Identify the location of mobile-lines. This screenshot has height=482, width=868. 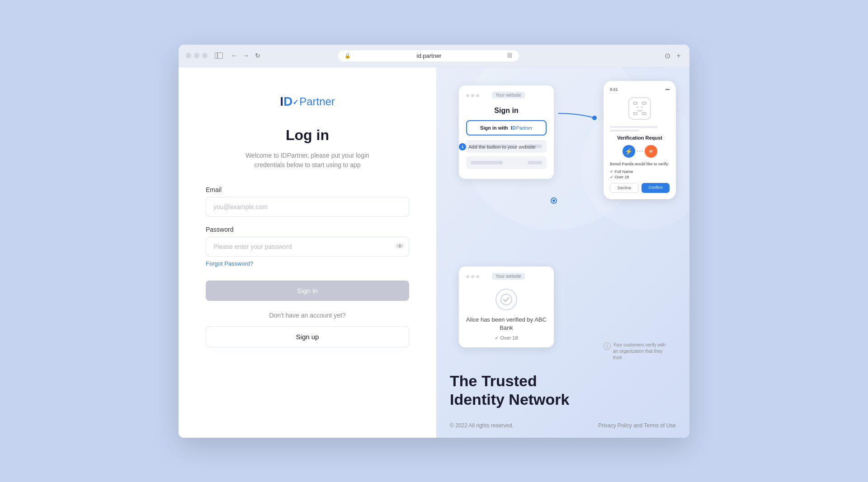
(640, 129).